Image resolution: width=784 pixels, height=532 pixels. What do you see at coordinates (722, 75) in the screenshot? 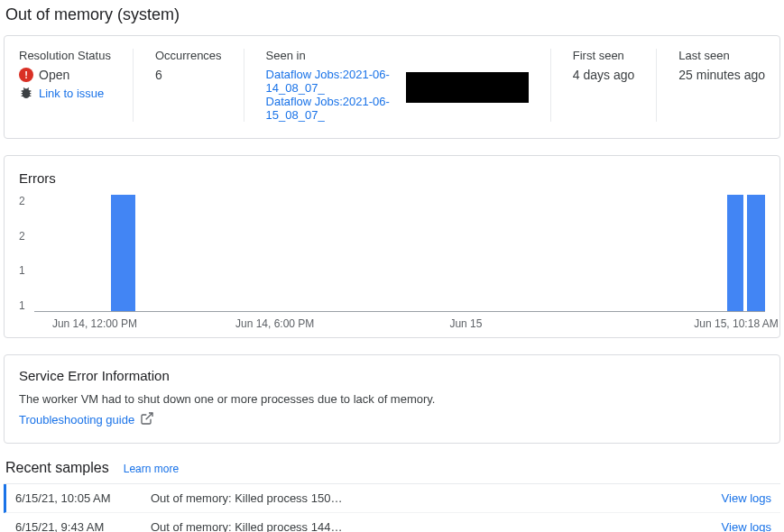
I see `last-seen-value: 25 minutes ago` at bounding box center [722, 75].